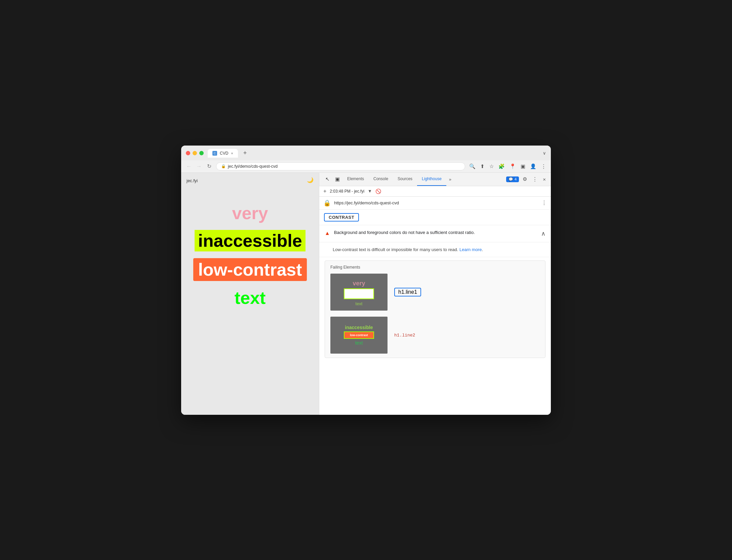 Image resolution: width=732 pixels, height=560 pixels. Describe the element at coordinates (432, 179) in the screenshot. I see `tab-lighthouse: Lighthouse` at that location.